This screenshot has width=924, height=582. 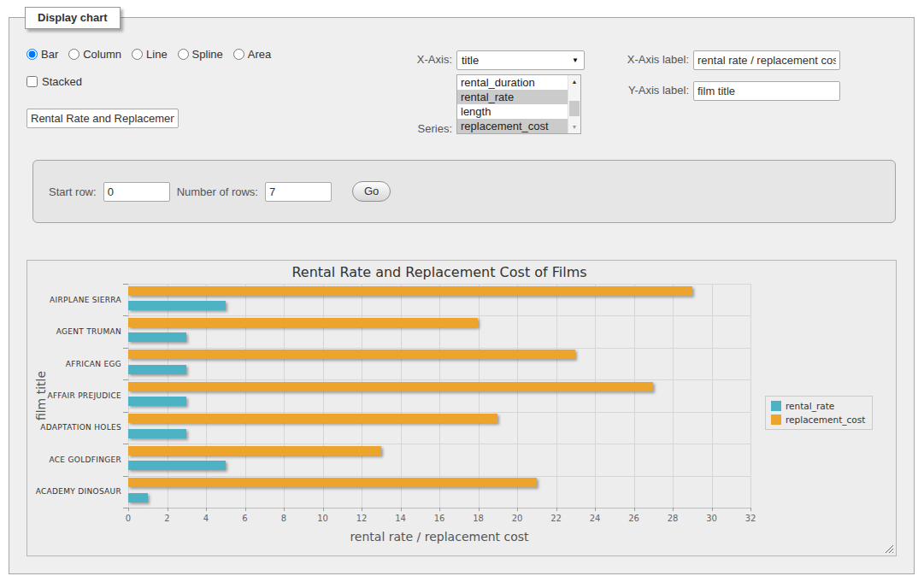 I want to click on x-tick-label: 6, so click(x=245, y=518).